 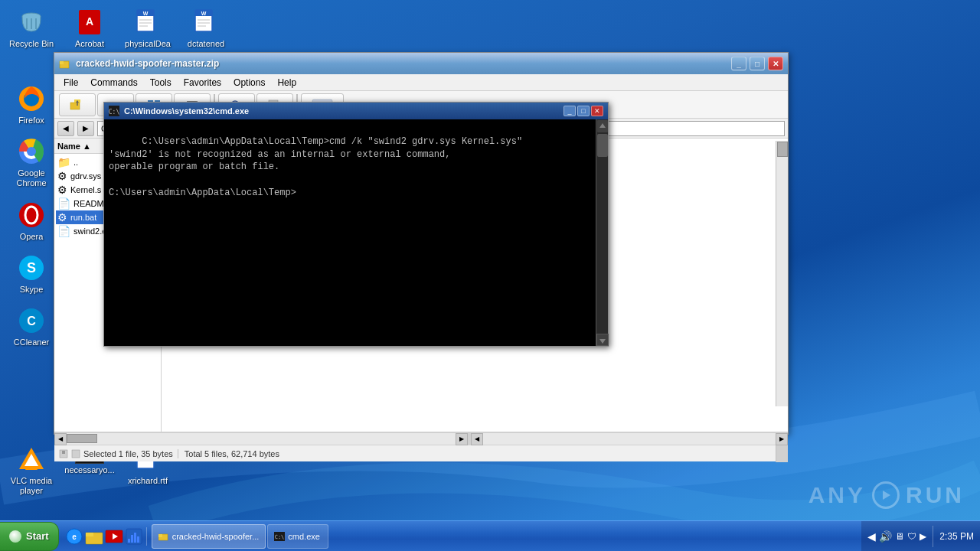 What do you see at coordinates (603, 340) in the screenshot?
I see `cmd-scroll-down` at bounding box center [603, 340].